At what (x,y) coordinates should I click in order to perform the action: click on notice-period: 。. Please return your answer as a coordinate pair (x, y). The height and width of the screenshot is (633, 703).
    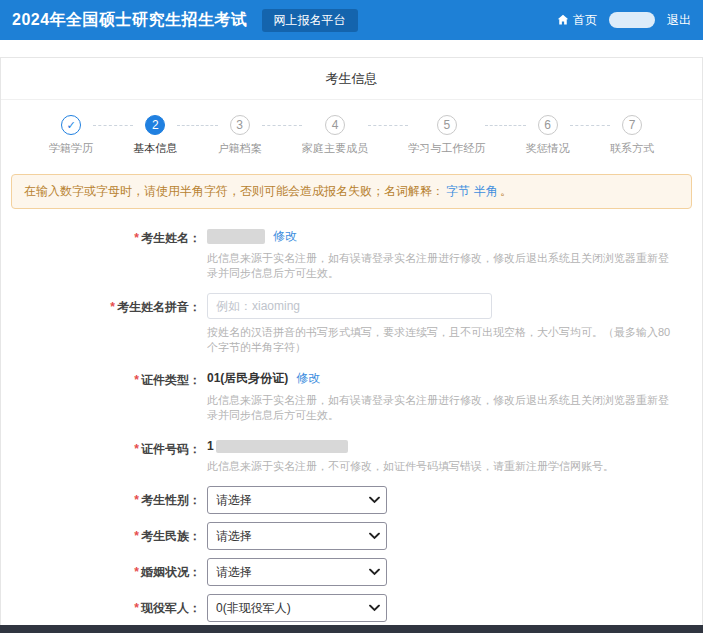
    Looking at the image, I should click on (506, 191).